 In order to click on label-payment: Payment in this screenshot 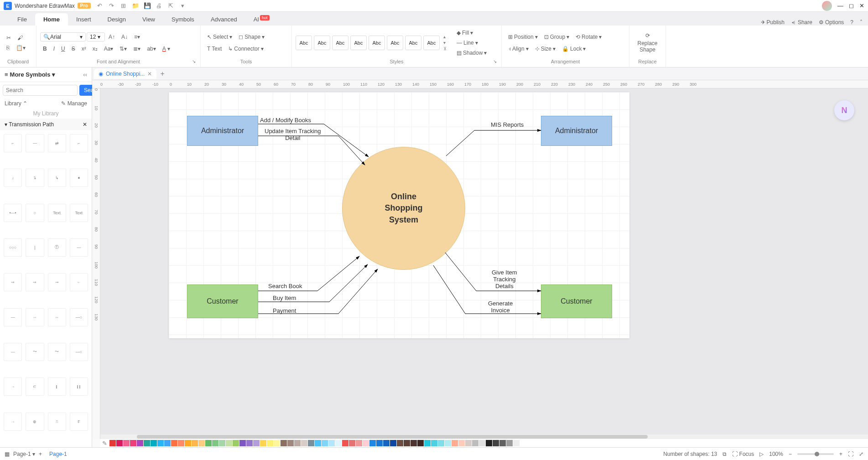, I will do `click(285, 311)`.